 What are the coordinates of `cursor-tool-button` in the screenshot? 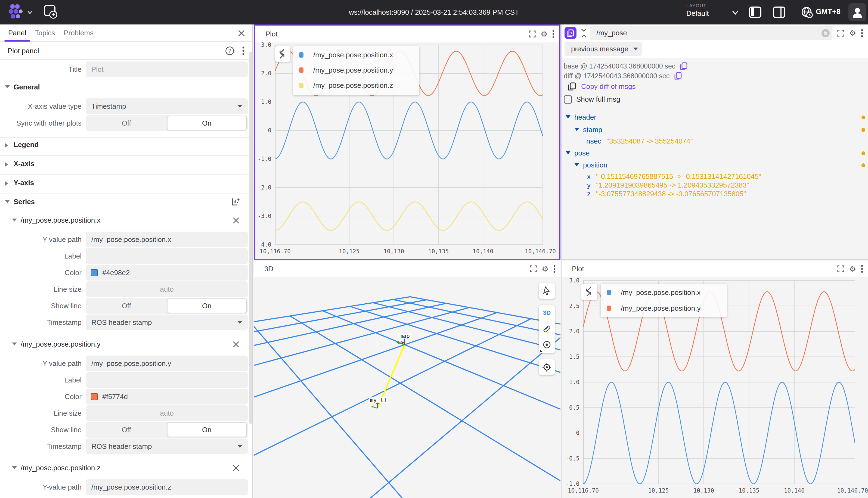 It's located at (547, 291).